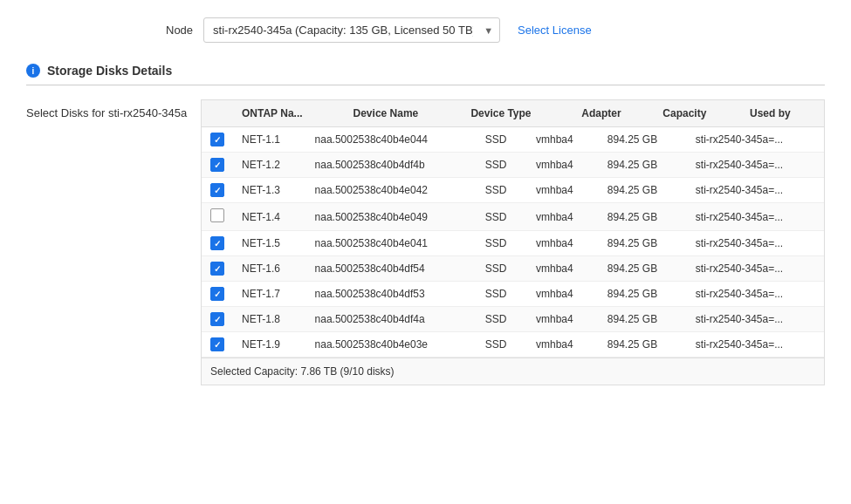 This screenshot has width=851, height=504. What do you see at coordinates (270, 166) in the screenshot?
I see `ontap-name-cell: NET-1.2` at bounding box center [270, 166].